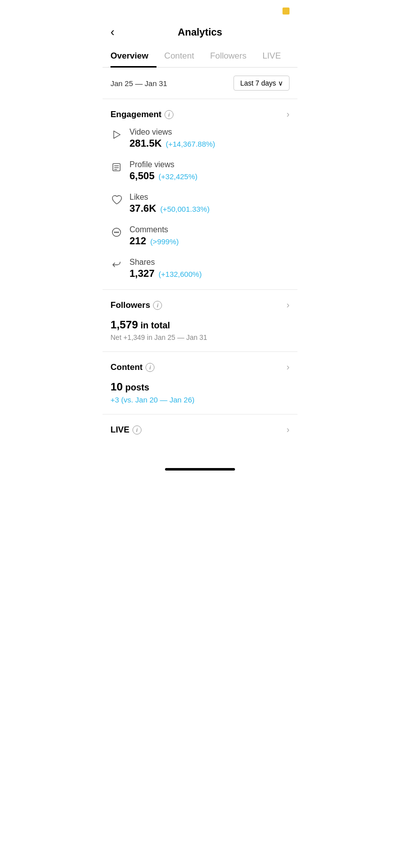 The width and height of the screenshot is (400, 868). What do you see at coordinates (200, 236) in the screenshot?
I see `metric-comments: Comments 212 (>999%)` at bounding box center [200, 236].